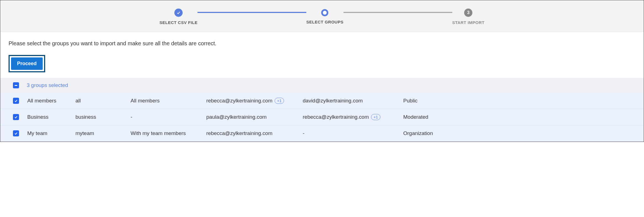 This screenshot has width=644, height=217. What do you see at coordinates (350, 117) in the screenshot?
I see `group-member-email: rebecca@zylkertraining.com+1` at bounding box center [350, 117].